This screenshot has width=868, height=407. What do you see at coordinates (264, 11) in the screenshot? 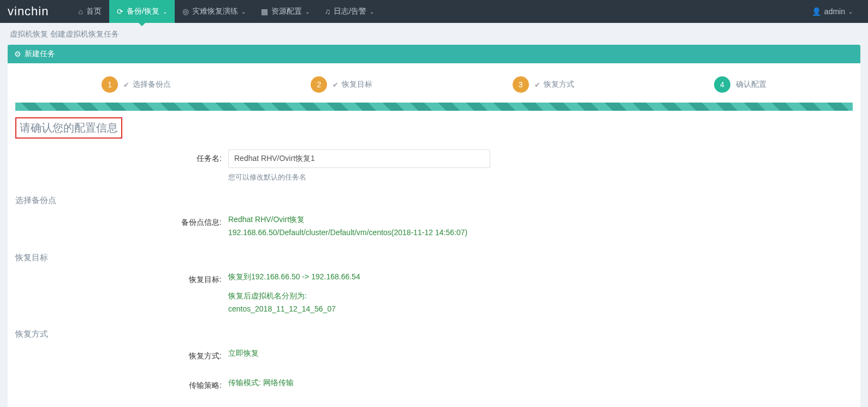
I see `grid-icon: ▦` at bounding box center [264, 11].